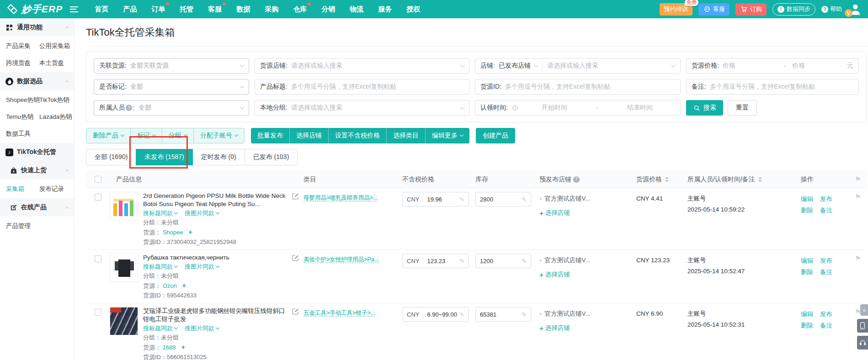 This screenshot has height=360, width=868. I want to click on sidebar-item: 跨境货盘, so click(23, 63).